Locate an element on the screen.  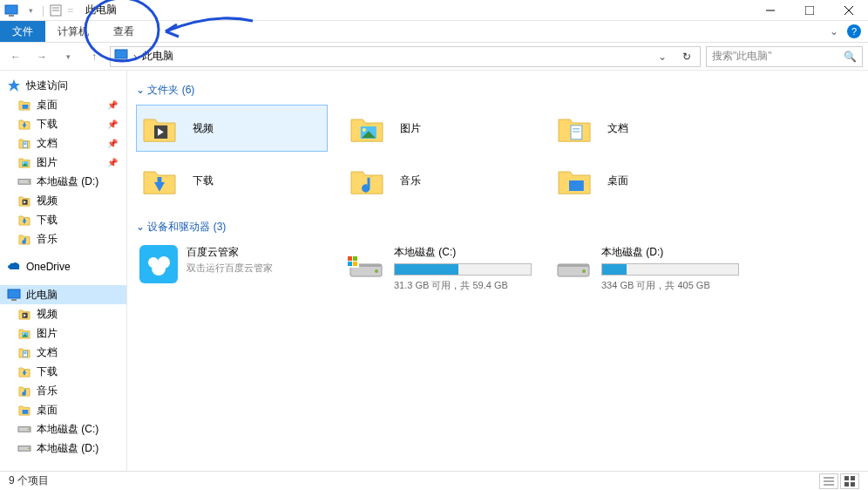
qat-dropdown-icon: ▾ is located at coordinates (31, 10).